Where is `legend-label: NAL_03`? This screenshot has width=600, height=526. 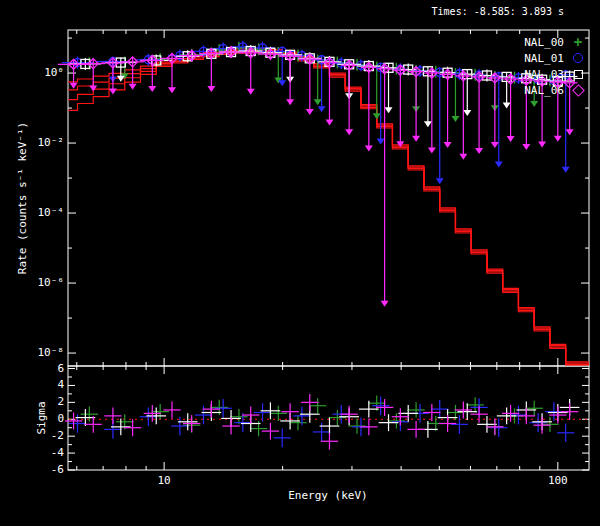
legend-label: NAL_03 is located at coordinates (544, 74).